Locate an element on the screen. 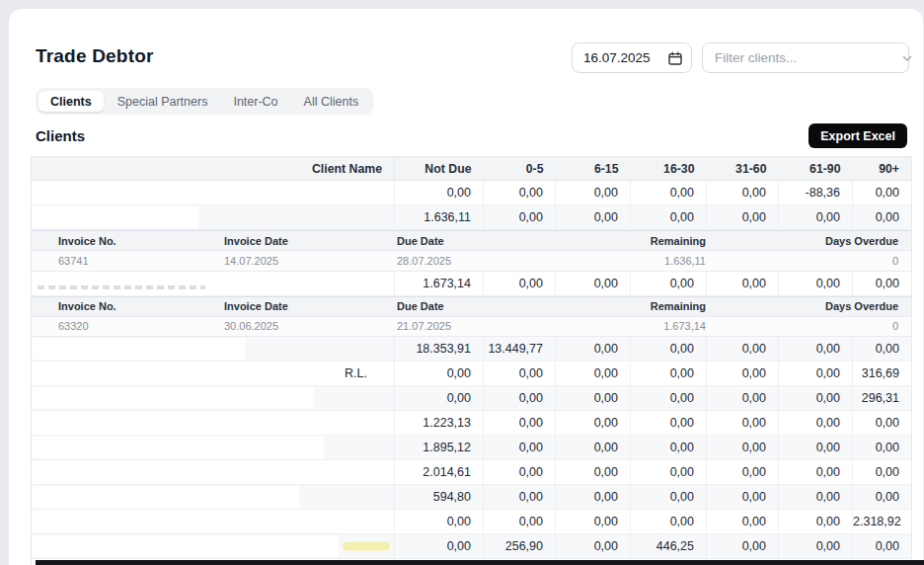 This screenshot has height=565, width=924. amount-cell: 18.353,91 is located at coordinates (439, 350).